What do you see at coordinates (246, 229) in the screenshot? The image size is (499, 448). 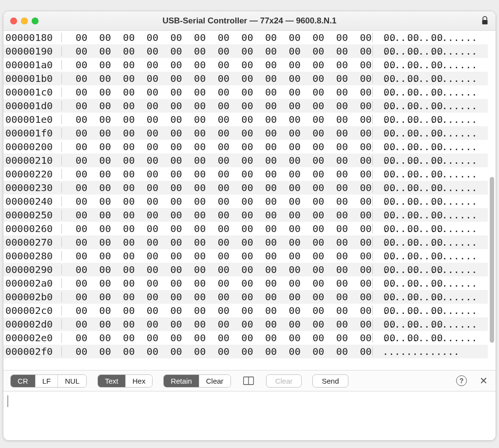 I see `hex-row: 0000026000 00 00 00 00 00 00 00 00 00 00…` at bounding box center [246, 229].